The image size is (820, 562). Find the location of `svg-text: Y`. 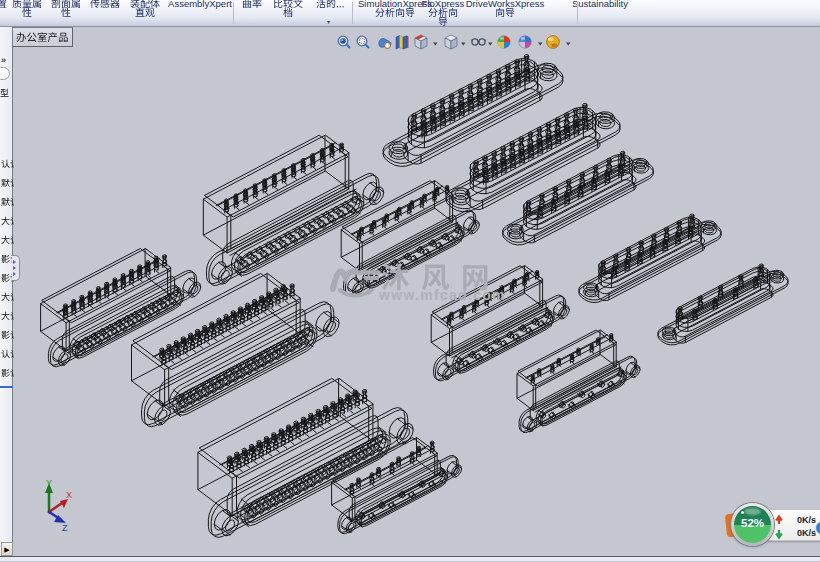

svg-text: Y is located at coordinates (49, 483).